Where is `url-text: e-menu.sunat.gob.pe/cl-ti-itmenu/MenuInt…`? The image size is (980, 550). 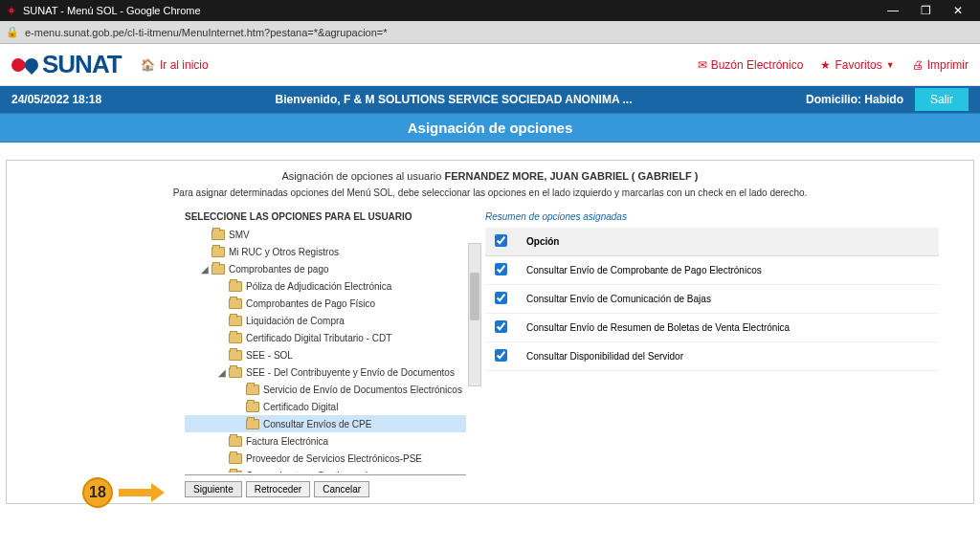 url-text: e-menu.sunat.gob.pe/cl-ti-itmenu/MenuInt… is located at coordinates (500, 33).